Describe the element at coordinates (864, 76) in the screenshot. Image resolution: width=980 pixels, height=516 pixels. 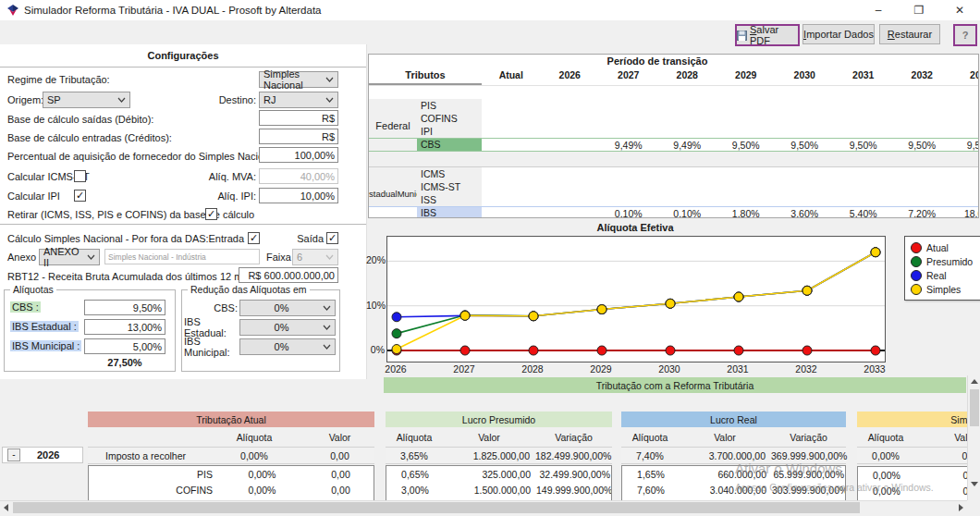
I see `col-header: 2031` at that location.